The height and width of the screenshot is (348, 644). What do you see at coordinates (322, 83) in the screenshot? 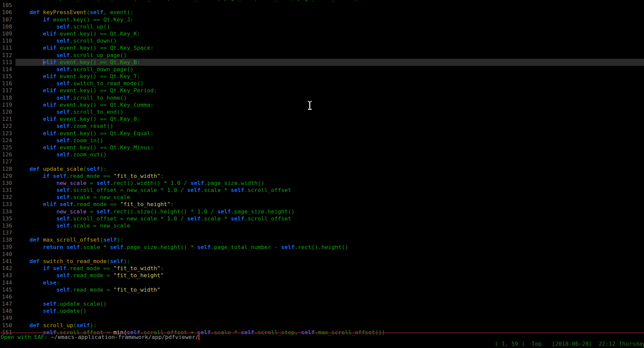
I see `code-line: 116 self.switch_to_read_mode()` at bounding box center [322, 83].